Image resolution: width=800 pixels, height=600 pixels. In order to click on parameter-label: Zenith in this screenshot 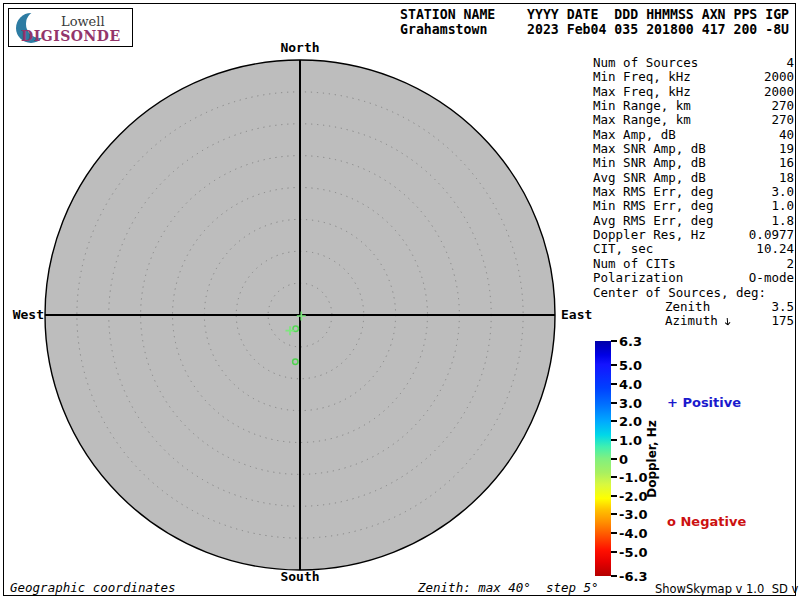, I will do `click(688, 307)`.